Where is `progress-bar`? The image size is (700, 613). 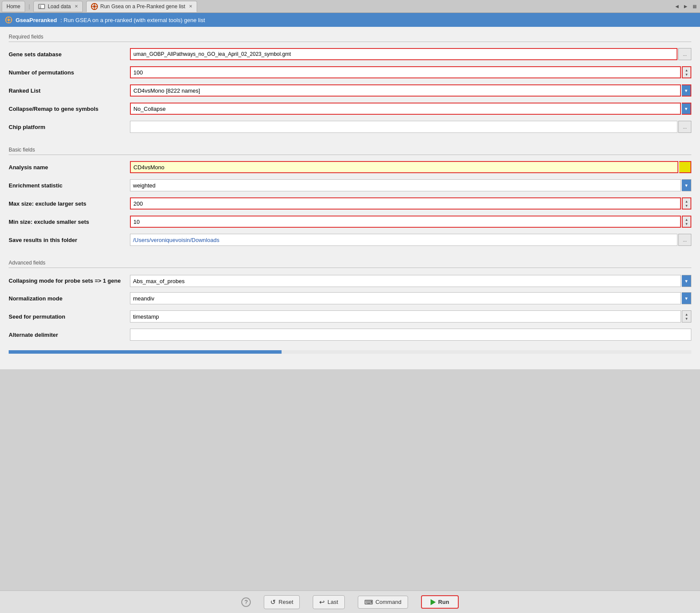 progress-bar is located at coordinates (145, 352).